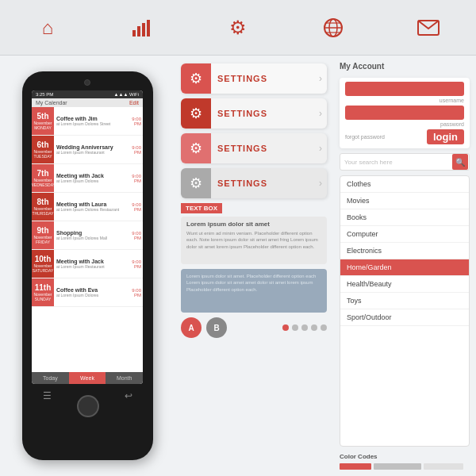 Image resolution: width=476 pixels, height=476 pixels. What do you see at coordinates (265, 183) in the screenshot?
I see `settings-label-4: SETTINGS` at bounding box center [265, 183].